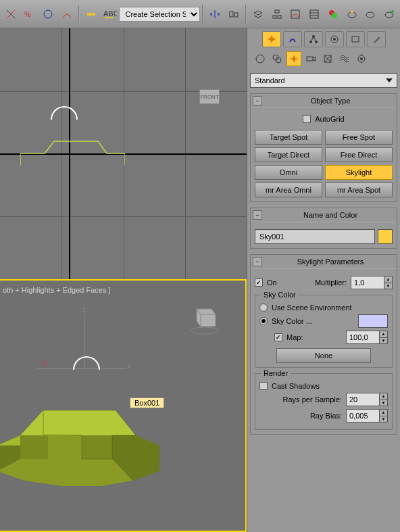 The image size is (400, 532). Describe the element at coordinates (359, 137) in the screenshot. I see `type-btn-free-spot: Free Spot` at that location.